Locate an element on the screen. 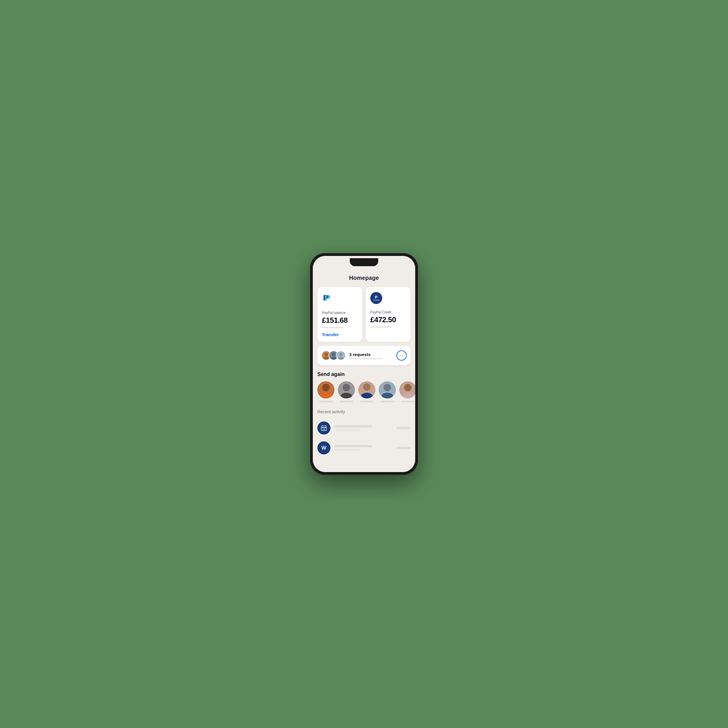 This screenshot has width=728, height=728. phone-screen: Homepage P P PayPal balance £151.68 Tran… is located at coordinates (364, 364).